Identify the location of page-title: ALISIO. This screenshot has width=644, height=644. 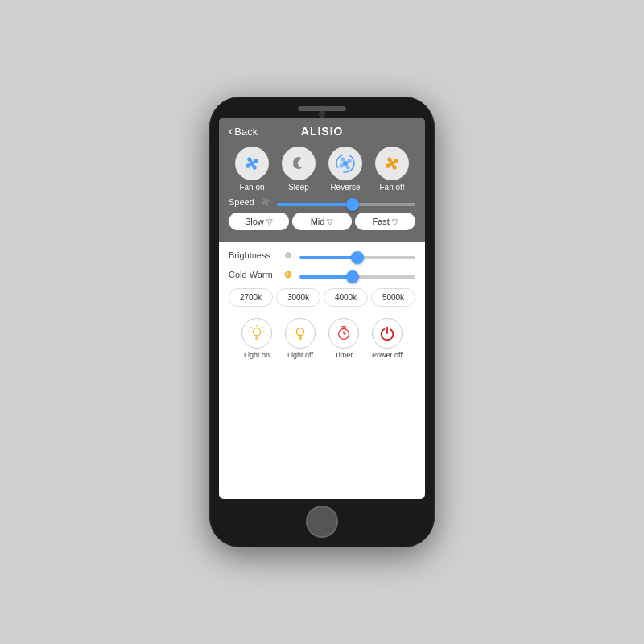
(322, 131).